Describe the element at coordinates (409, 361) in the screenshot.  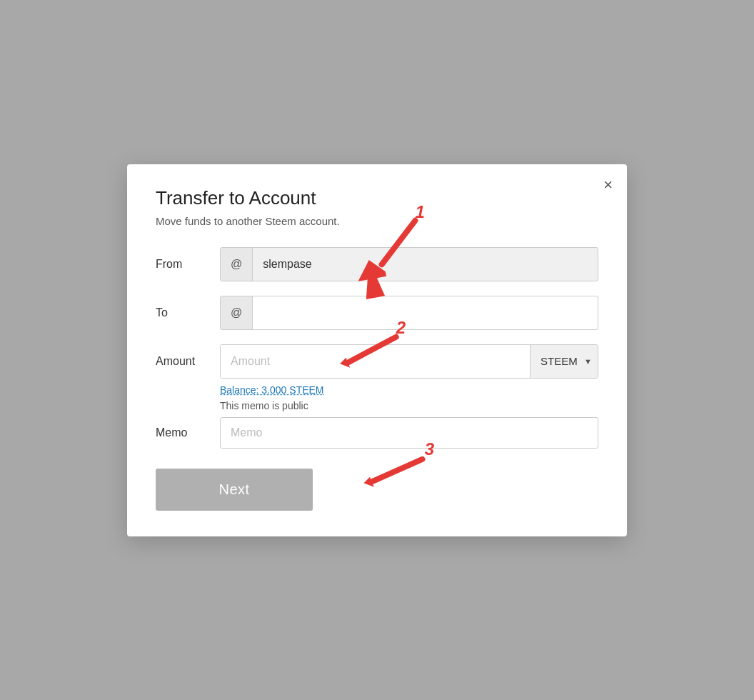
I see `amount-input-wrapper: STEEM SBD ▼` at that location.